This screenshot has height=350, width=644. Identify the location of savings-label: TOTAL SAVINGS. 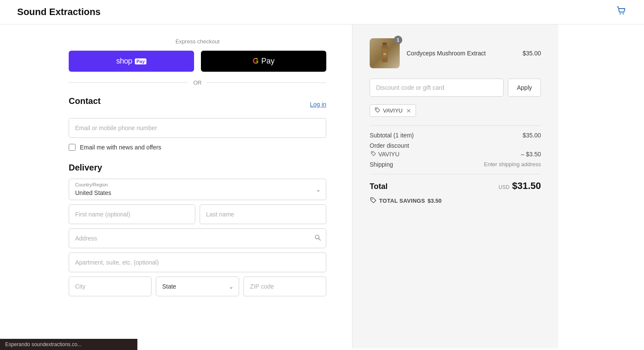
(402, 201).